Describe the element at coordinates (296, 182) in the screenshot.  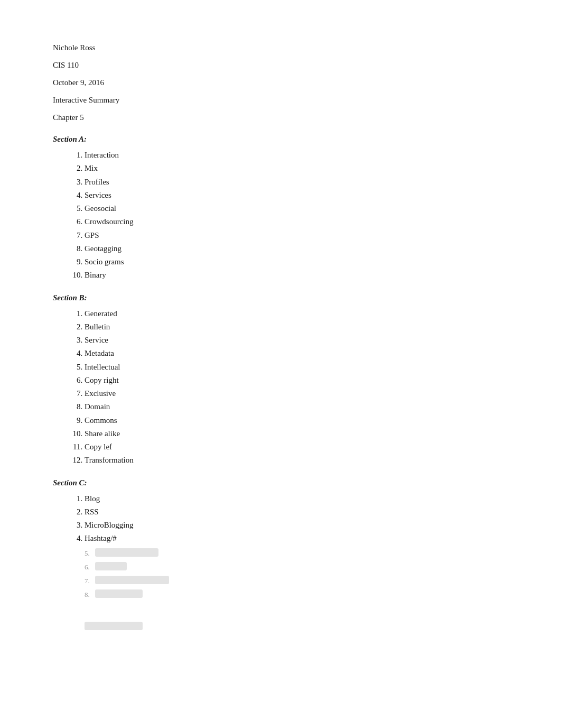
I see `list-item: Profiles` at that location.